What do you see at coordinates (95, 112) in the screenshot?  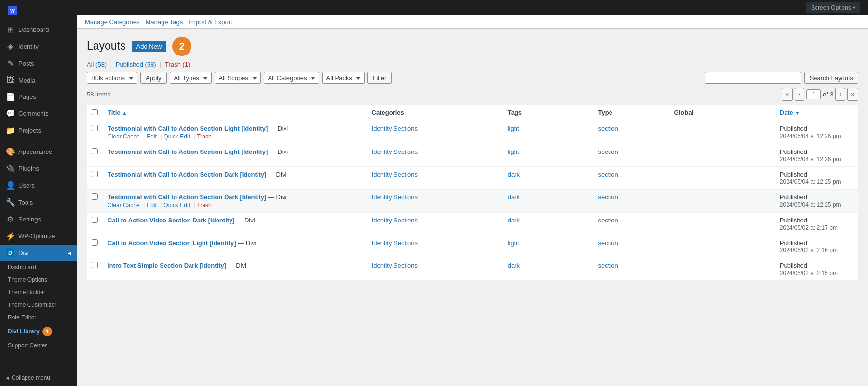 I see `select-all-checkbox` at bounding box center [95, 112].